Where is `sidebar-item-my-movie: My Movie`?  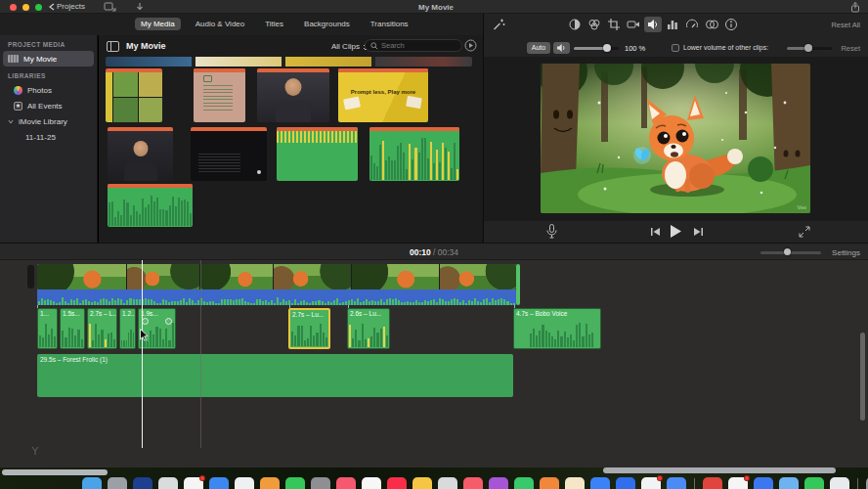
sidebar-item-my-movie: My Movie is located at coordinates (49, 59).